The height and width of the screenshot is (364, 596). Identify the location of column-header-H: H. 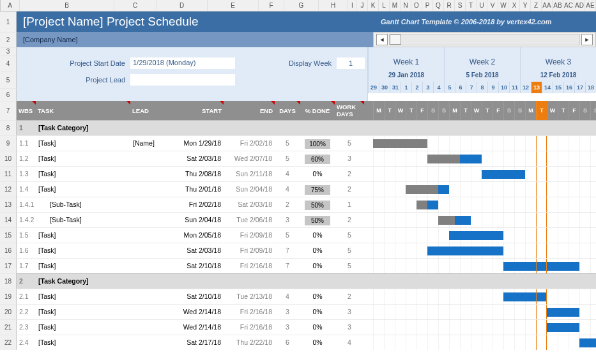
(333, 5).